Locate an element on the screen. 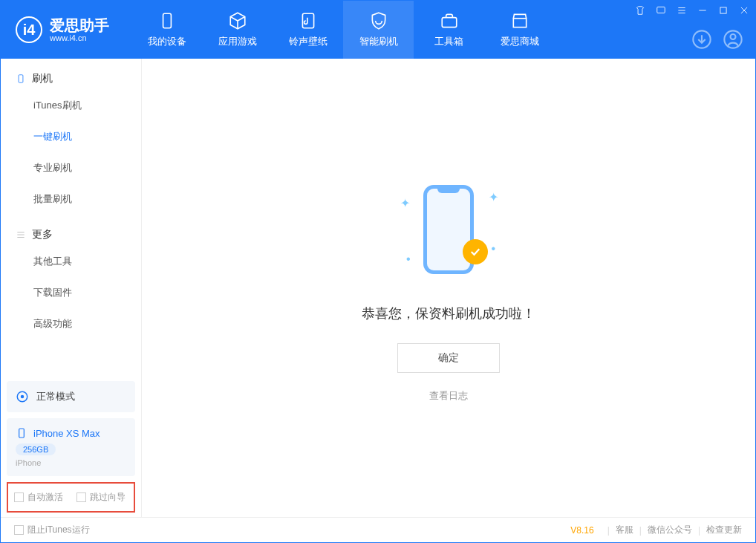  app-logo: i4 爱思助手 www.i4.cn is located at coordinates (62, 30).